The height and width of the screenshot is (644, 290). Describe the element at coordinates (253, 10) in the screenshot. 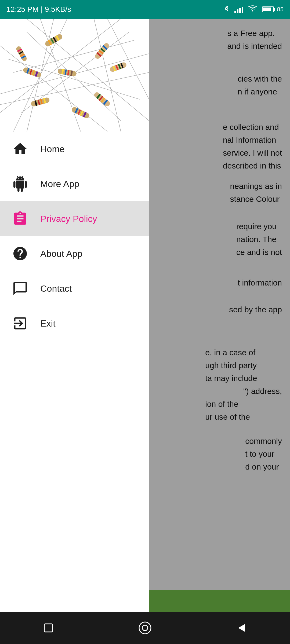

I see `wifi-icon` at that location.